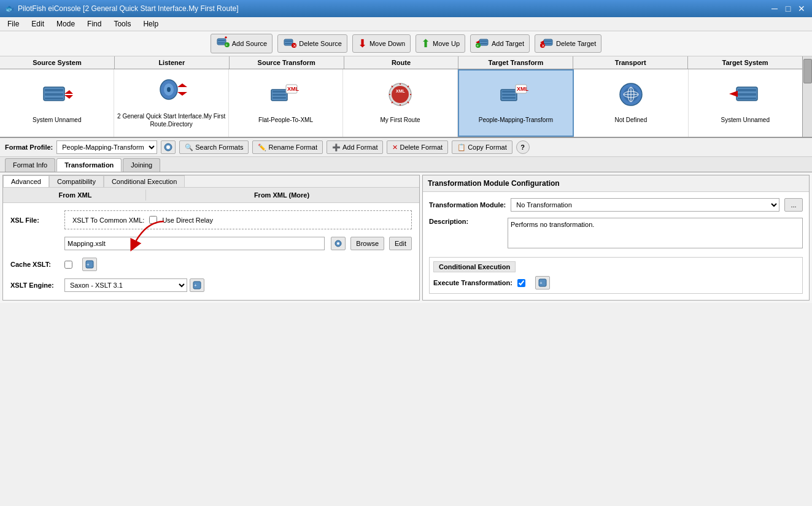 This screenshot has height=506, width=812. I want to click on tab-transformation: Transformation, so click(89, 165).